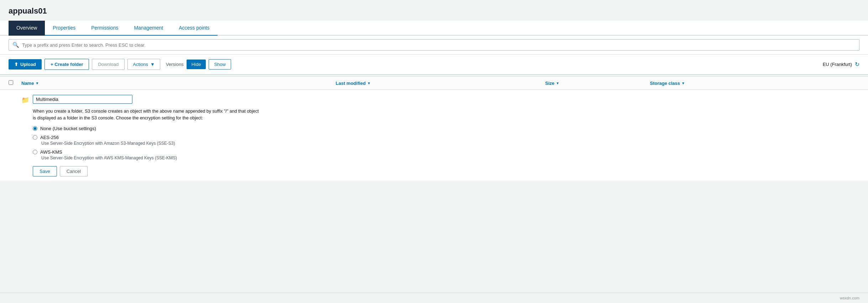  What do you see at coordinates (45, 171) in the screenshot?
I see `save-button: Save` at bounding box center [45, 171].